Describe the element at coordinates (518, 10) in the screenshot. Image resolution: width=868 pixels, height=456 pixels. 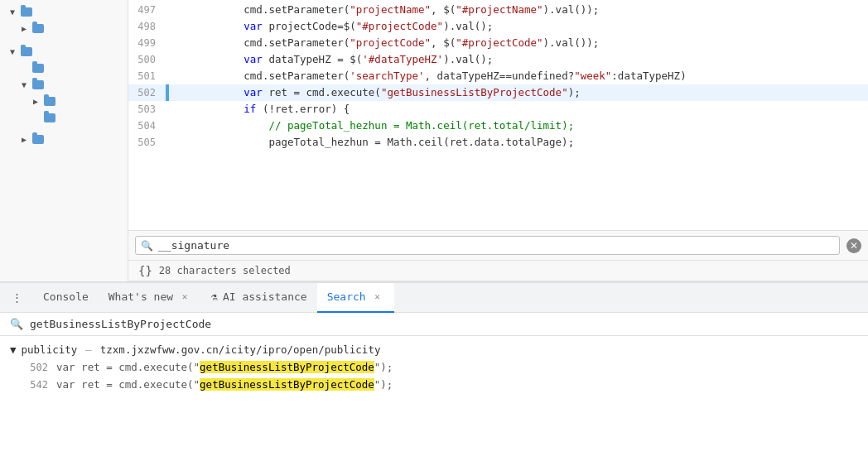
I see `line-content: cmd.setParameter("projectName", $("#proj…` at that location.